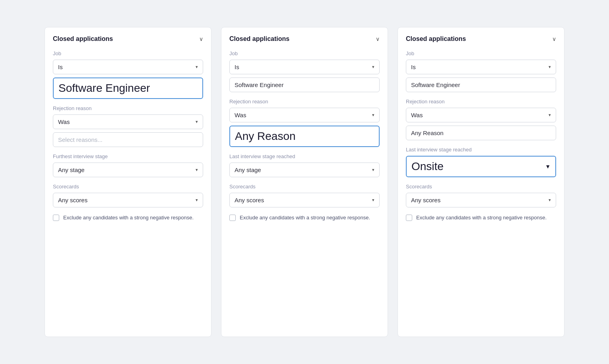  Describe the element at coordinates (128, 126) in the screenshot. I see `rejection-section-1: Rejection reason Was ▾ Select reasons...` at that location.